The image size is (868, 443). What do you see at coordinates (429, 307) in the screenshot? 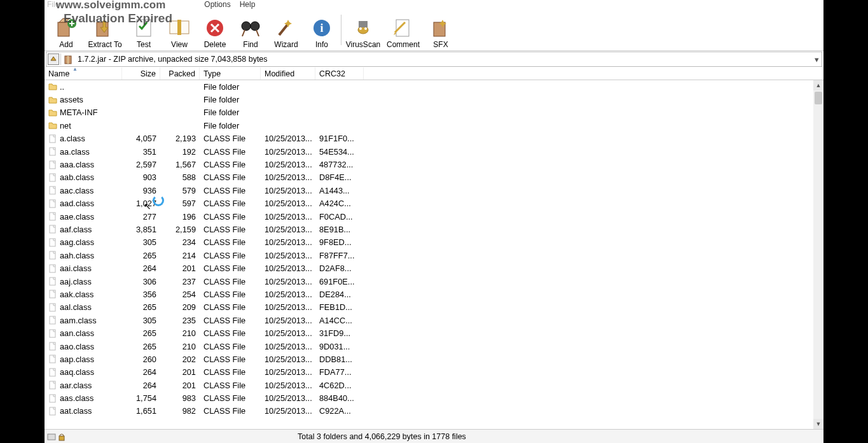
I see `table-row: aal.class265209CLASS File10/25/2013...FE…` at bounding box center [429, 307].